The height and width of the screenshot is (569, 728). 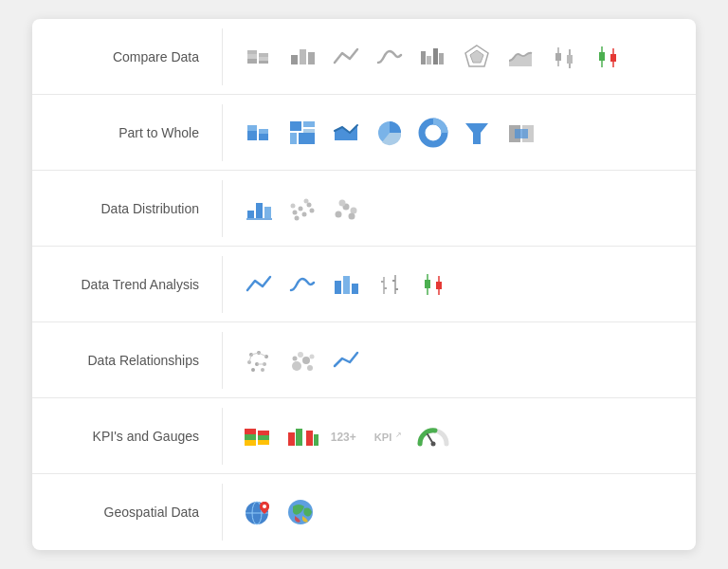 What do you see at coordinates (346, 133) in the screenshot?
I see `area-blue-icon` at bounding box center [346, 133].